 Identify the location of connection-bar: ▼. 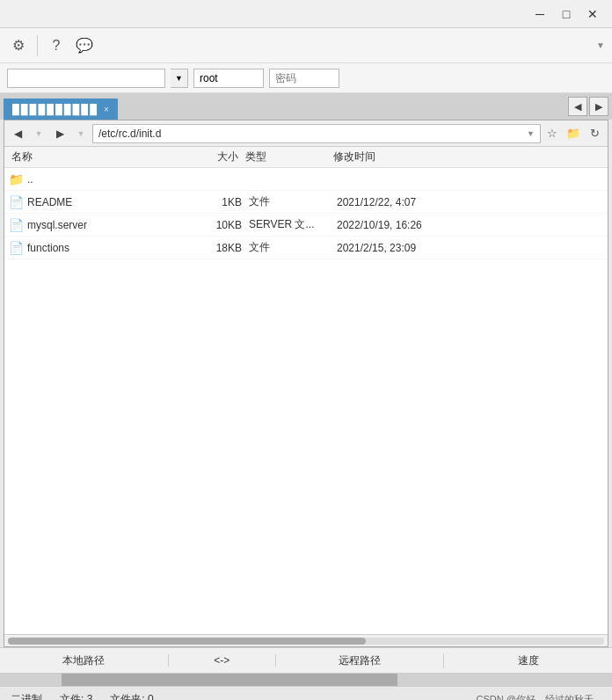
(306, 78).